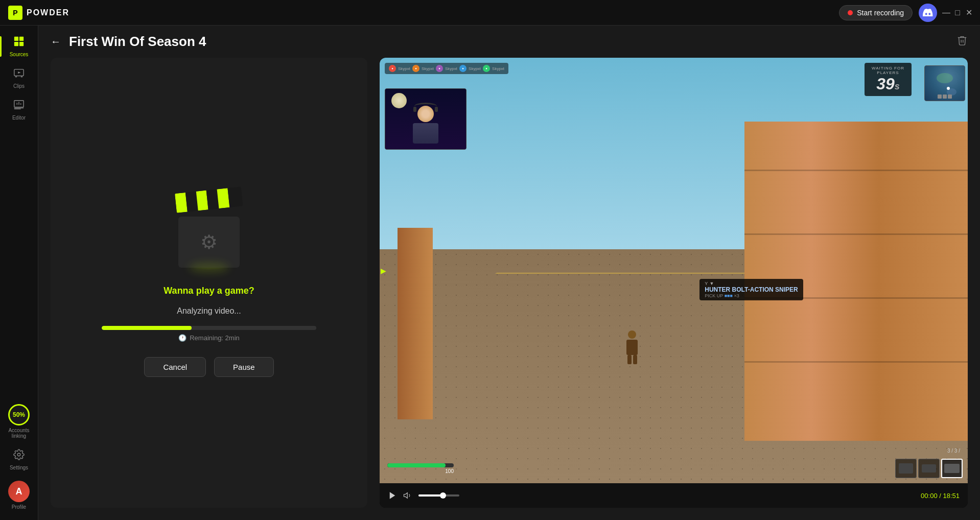 The width and height of the screenshot is (980, 520). I want to click on settings-label: Settings, so click(19, 468).